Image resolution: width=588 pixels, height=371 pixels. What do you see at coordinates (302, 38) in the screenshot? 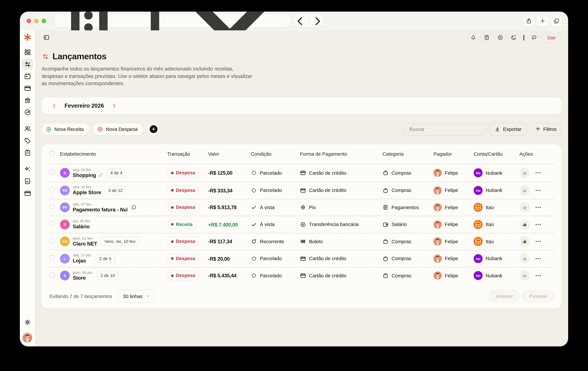
I see `app-topbar: Sair` at bounding box center [302, 38].